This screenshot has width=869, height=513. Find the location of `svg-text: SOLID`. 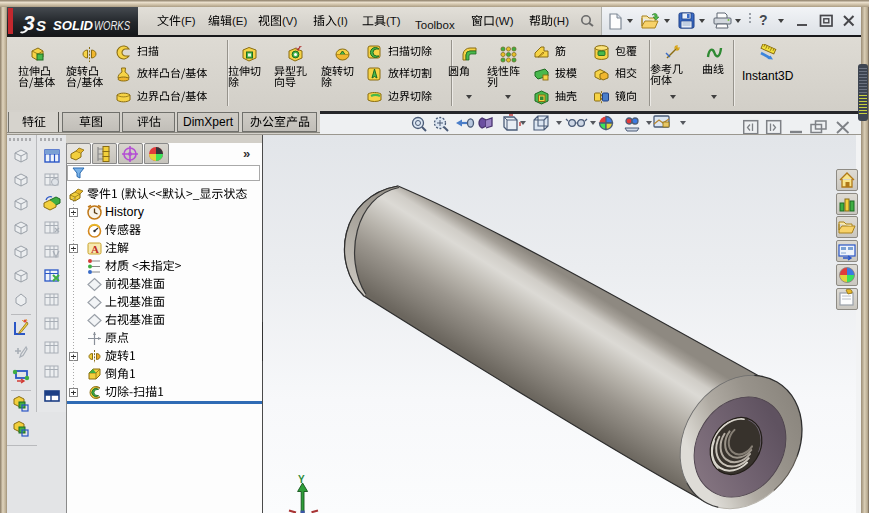

svg-text: SOLID is located at coordinates (74, 26).